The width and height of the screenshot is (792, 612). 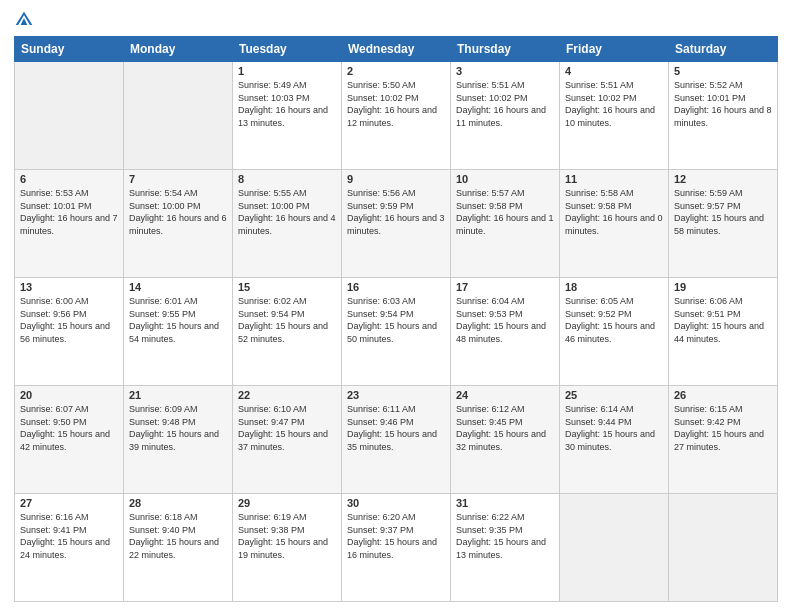 I want to click on day-number: 13, so click(x=69, y=287).